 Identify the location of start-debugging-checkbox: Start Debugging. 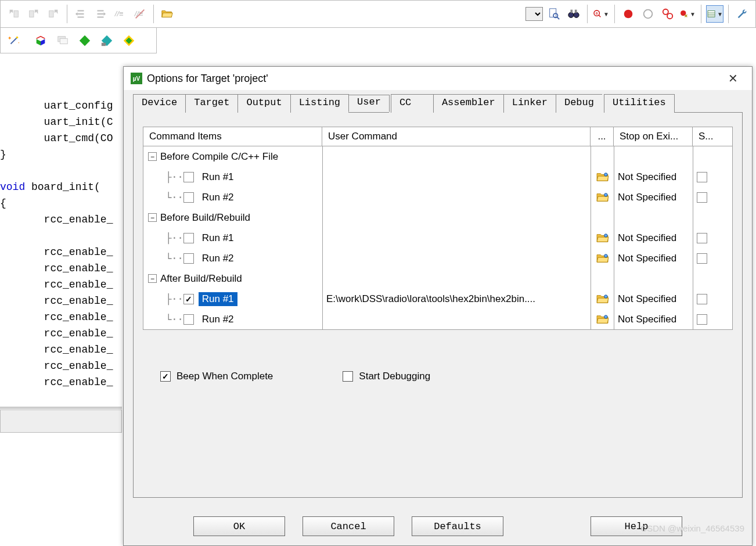
(387, 376).